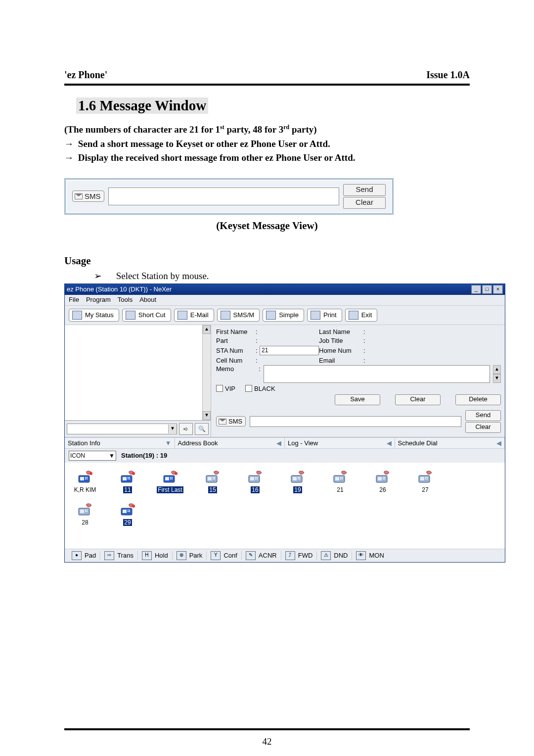 The image size is (534, 756). I want to click on menu-file: File, so click(74, 300).